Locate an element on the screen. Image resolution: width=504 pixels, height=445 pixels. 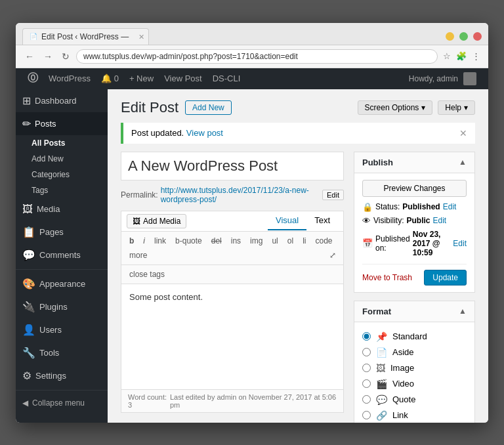
sidebar-sub-tags: Tags is located at coordinates (62, 190).